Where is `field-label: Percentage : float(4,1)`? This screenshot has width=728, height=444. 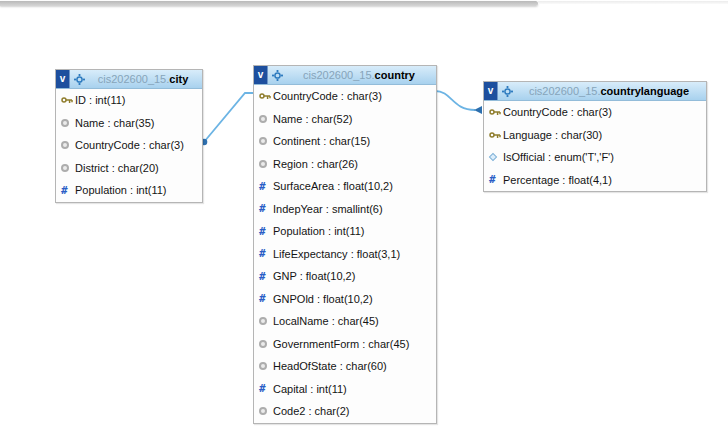 field-label: Percentage : float(4,1) is located at coordinates (558, 180).